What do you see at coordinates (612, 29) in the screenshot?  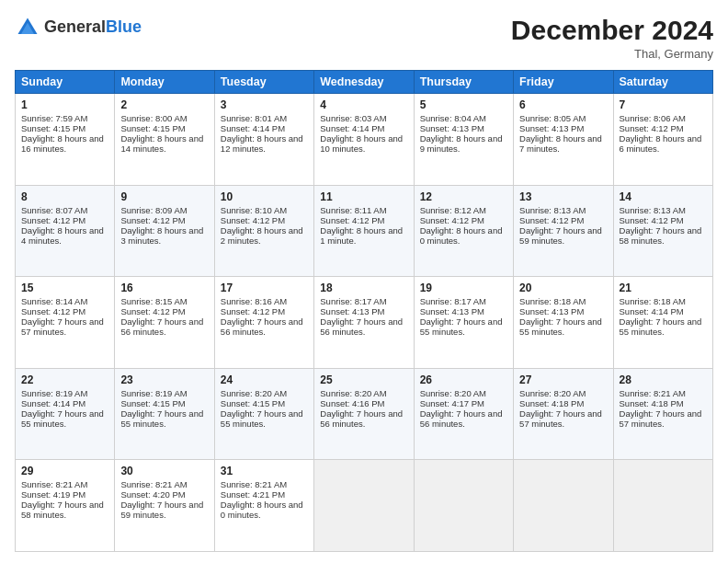 I see `month-title: December 2024` at bounding box center [612, 29].